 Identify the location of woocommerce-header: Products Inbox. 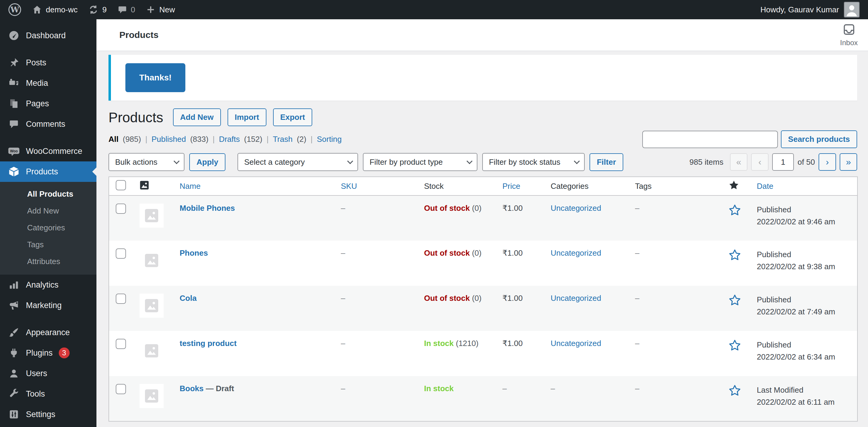
(482, 35).